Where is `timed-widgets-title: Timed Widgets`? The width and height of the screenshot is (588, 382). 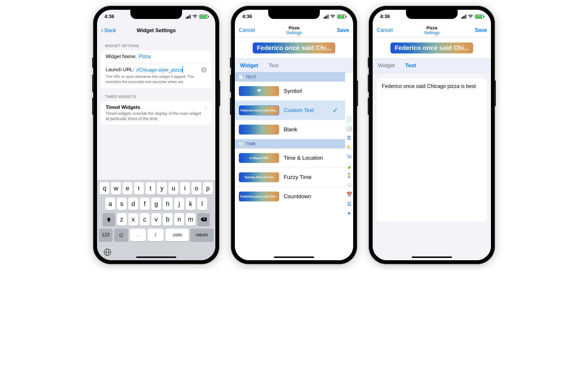 timed-widgets-title: Timed Widgets is located at coordinates (154, 107).